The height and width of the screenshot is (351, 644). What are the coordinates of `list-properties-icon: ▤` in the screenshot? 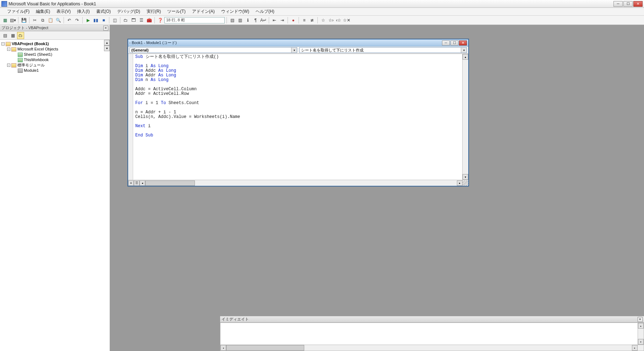 It's located at (232, 20).